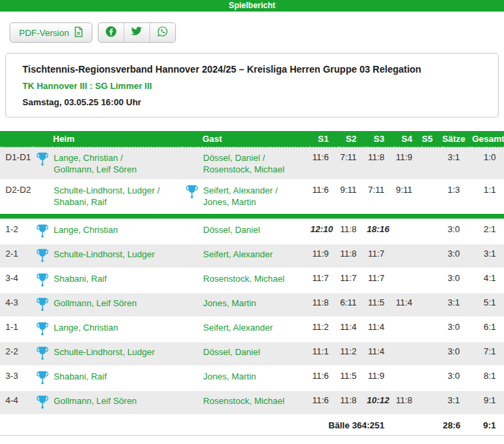 Image resolution: width=504 pixels, height=444 pixels. What do you see at coordinates (408, 139) in the screenshot?
I see `col-header-s4: S4` at bounding box center [408, 139].